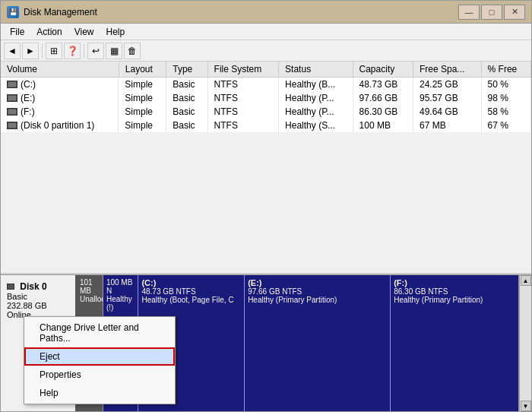 The image size is (532, 412). I want to click on partition-c-label: (C:), so click(192, 283).